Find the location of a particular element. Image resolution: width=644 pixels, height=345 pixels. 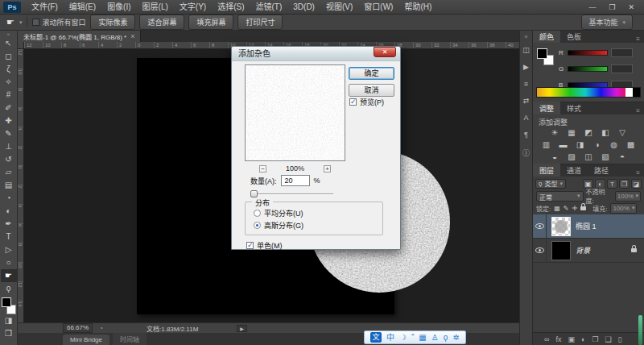

blend-mode-dropdown: 正常 ▾ is located at coordinates (560, 197).